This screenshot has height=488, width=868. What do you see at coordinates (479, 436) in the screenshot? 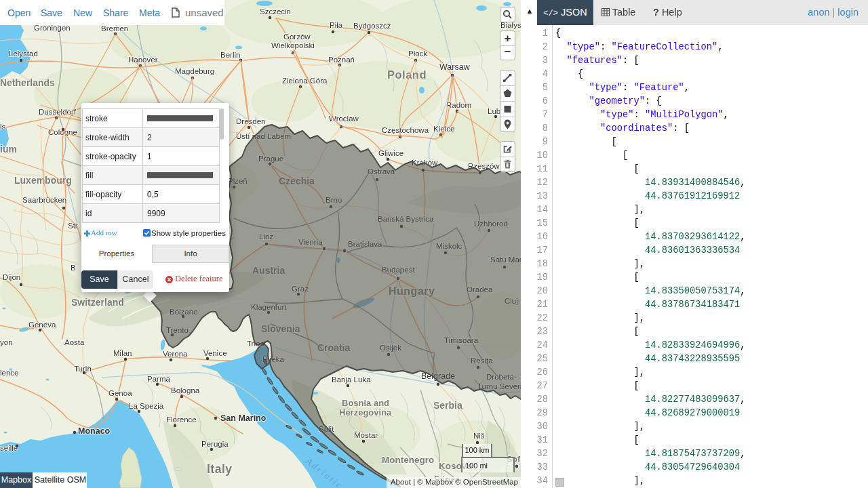
I see `svg-text: Niš` at bounding box center [479, 436].